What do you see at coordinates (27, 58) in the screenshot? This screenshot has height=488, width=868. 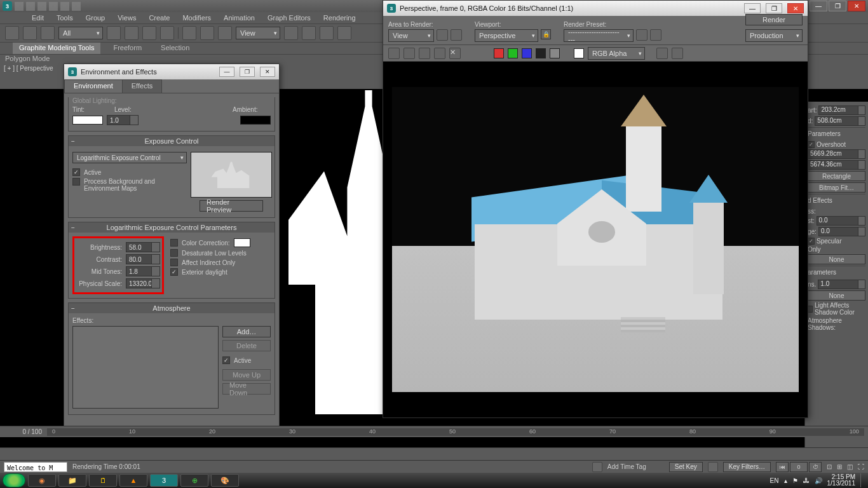 I see `polygon-mode-label: Polygon Mode` at bounding box center [27, 58].